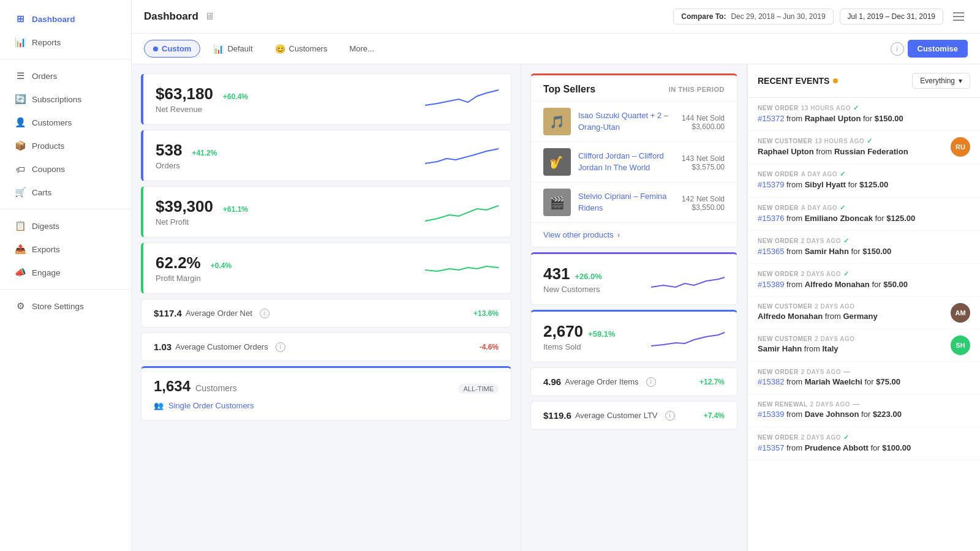  What do you see at coordinates (703, 208) in the screenshot?
I see `seller-revenue-3: $3,550.00` at bounding box center [703, 208].